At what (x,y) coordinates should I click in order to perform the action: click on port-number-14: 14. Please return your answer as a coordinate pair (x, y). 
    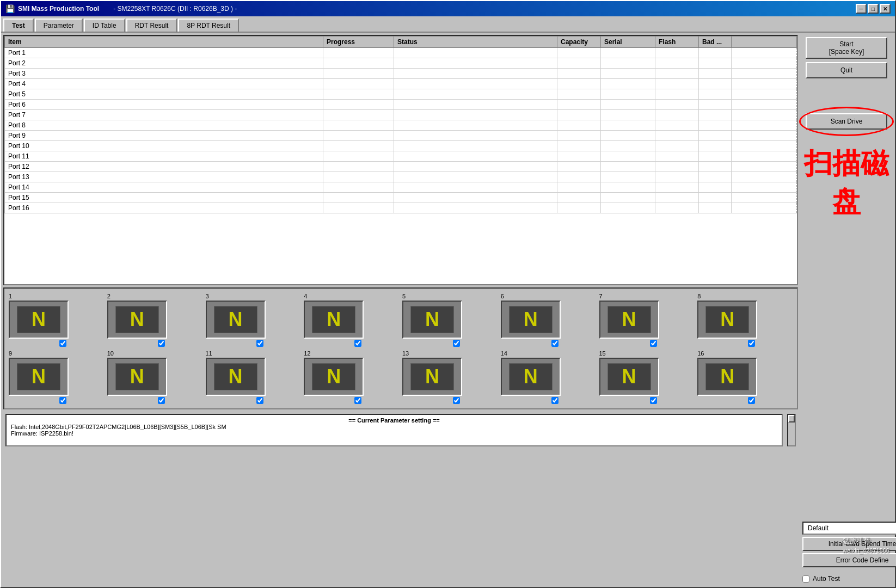
    Looking at the image, I should click on (504, 353).